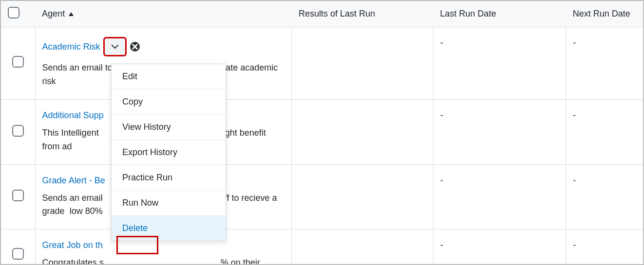 The height and width of the screenshot is (265, 644). What do you see at coordinates (18, 14) in the screenshot?
I see `header-checkbox-col` at bounding box center [18, 14].